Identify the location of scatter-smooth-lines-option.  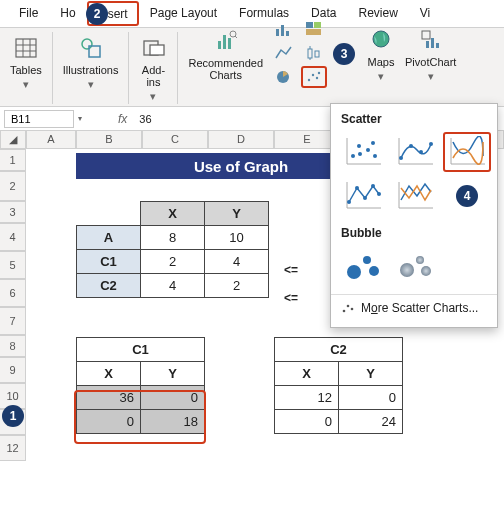
(467, 152).